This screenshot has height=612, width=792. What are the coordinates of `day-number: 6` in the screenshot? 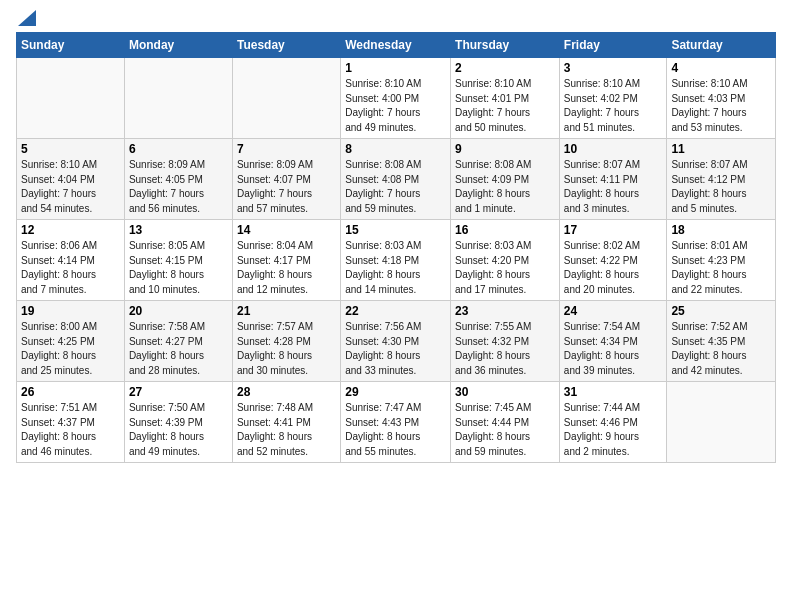 It's located at (178, 149).